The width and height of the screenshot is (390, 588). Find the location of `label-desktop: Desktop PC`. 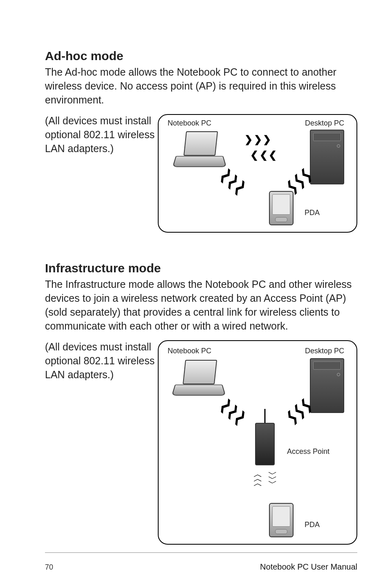

label-desktop: Desktop PC is located at coordinates (325, 123).